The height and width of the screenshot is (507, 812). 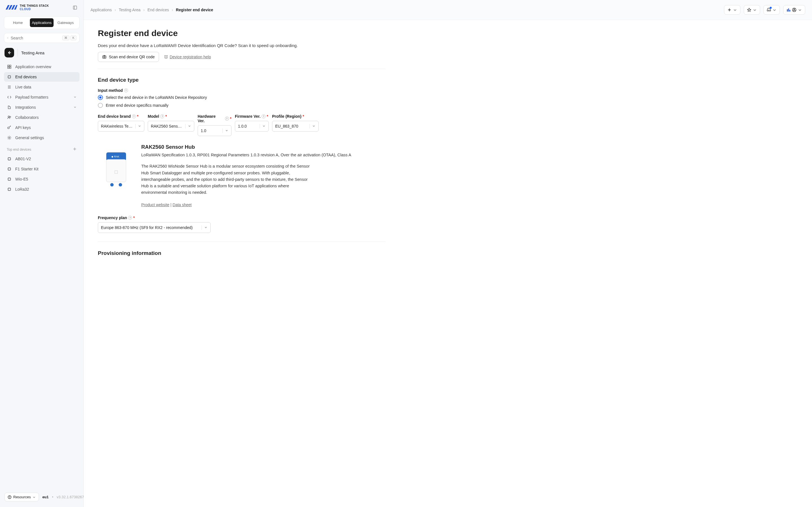 I want to click on profile-select: EU_863_870, so click(x=295, y=126).